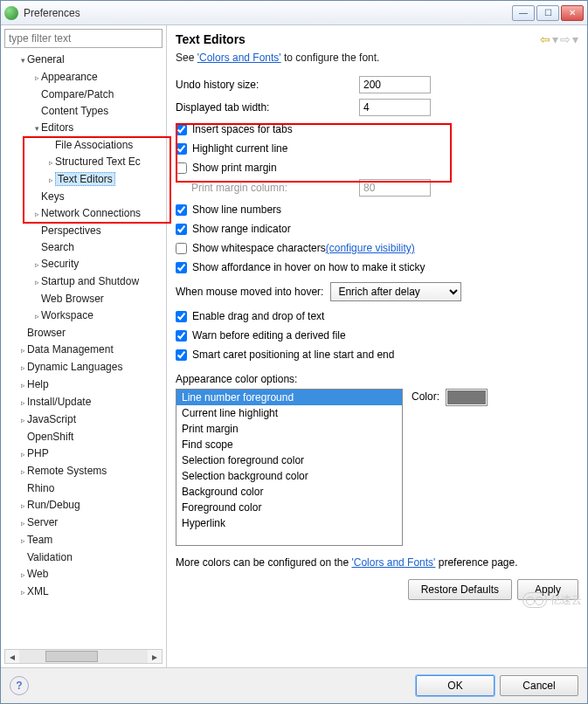  Describe the element at coordinates (89, 489) in the screenshot. I see `tree-rhino: Rhino` at that location.